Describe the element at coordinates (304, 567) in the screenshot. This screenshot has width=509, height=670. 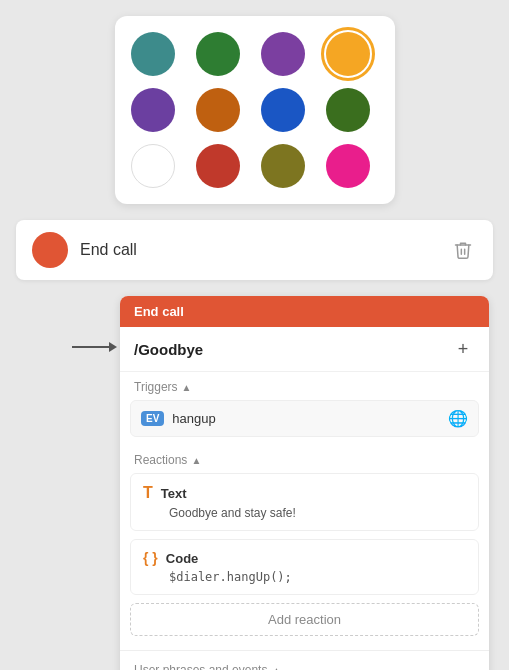
I see `reaction-code-item: { } Code $dialer.hangUp();` at that location.